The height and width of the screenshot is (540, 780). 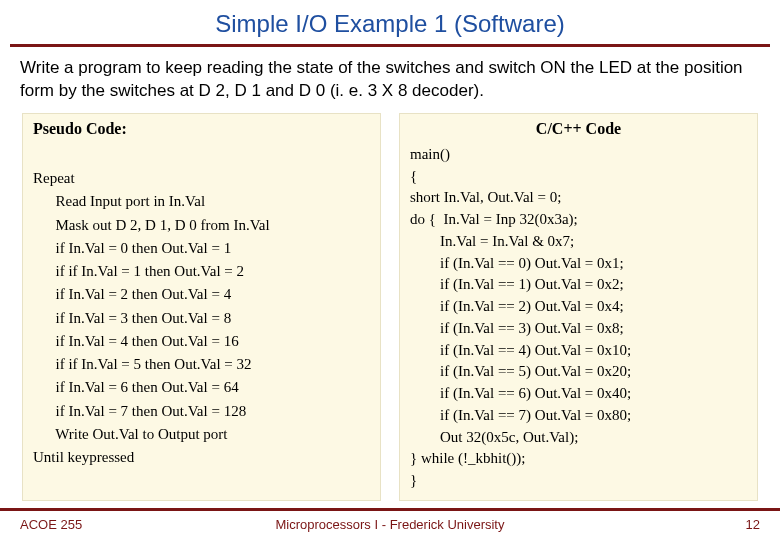 I want to click on code-line: Out 32(0x5c, Out.Val);, so click(x=578, y=438).